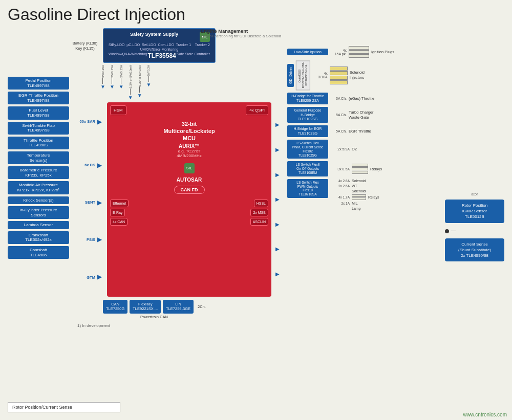  I want to click on mcu-arrows: ▶ ▶ ▶ ▶ ▶, so click(101, 200).